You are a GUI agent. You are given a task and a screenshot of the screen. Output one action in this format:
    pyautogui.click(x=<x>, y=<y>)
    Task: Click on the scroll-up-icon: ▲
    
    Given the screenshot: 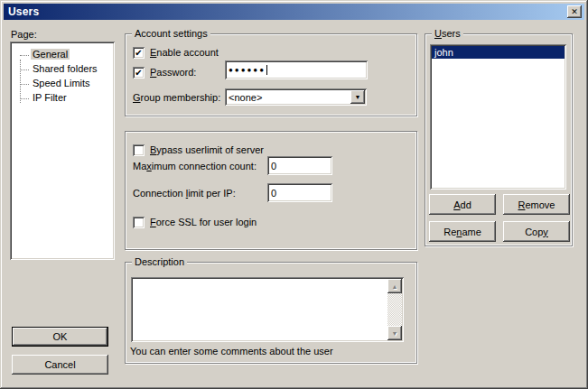 What is the action you would take?
    pyautogui.click(x=396, y=287)
    